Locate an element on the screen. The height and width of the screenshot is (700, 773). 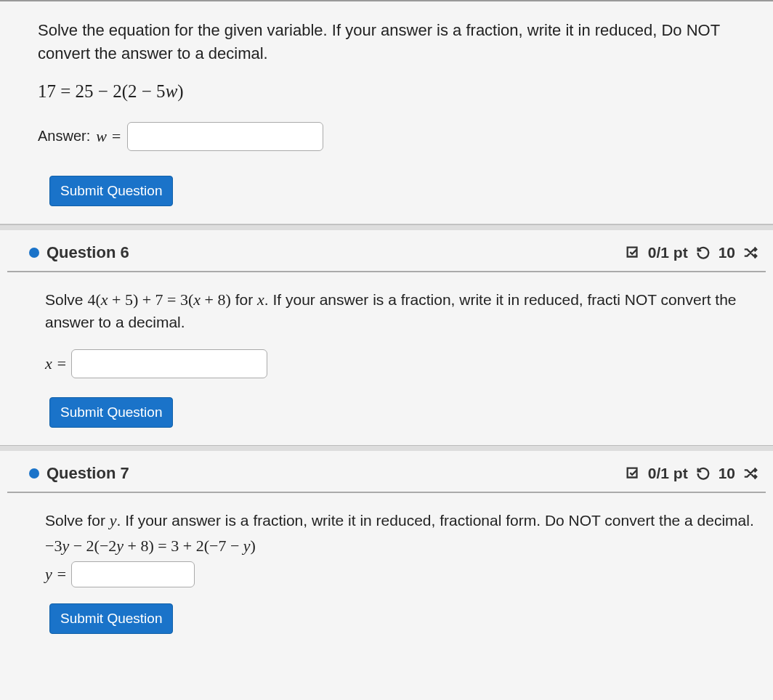
q6-prompt-mid: for is located at coordinates (244, 299).